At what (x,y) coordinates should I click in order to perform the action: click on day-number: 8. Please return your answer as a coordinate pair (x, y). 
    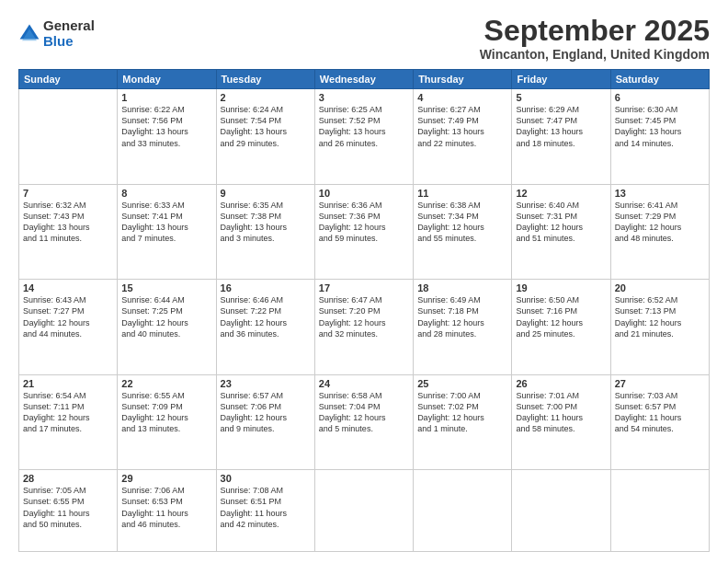
    Looking at the image, I should click on (166, 193).